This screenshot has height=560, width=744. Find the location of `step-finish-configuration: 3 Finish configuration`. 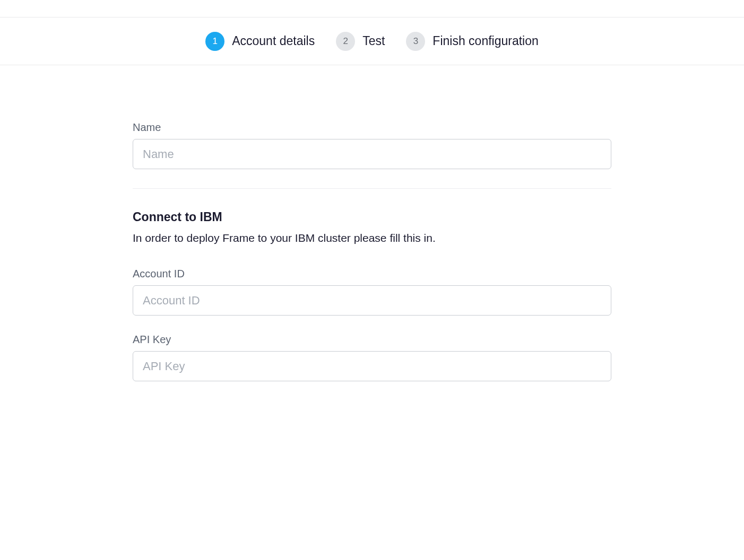

step-finish-configuration: 3 Finish configuration is located at coordinates (472, 41).